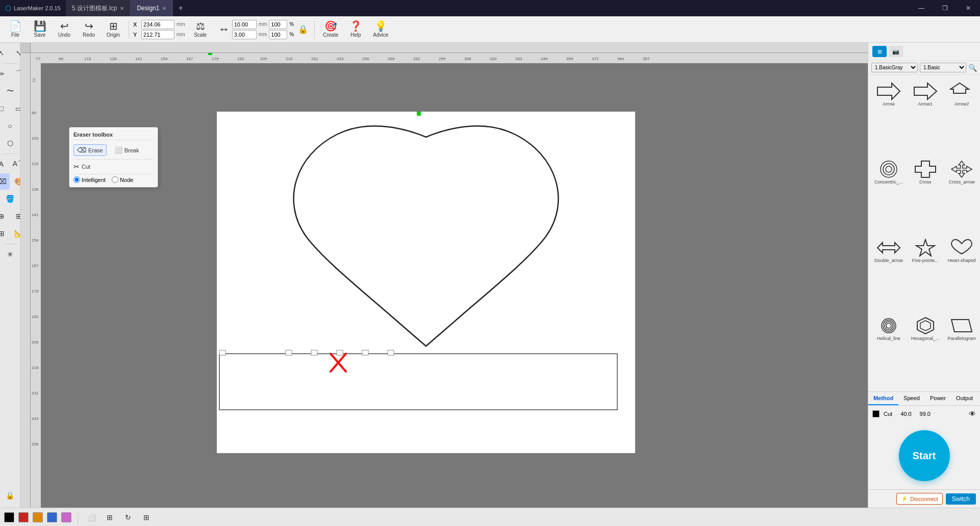 The width and height of the screenshot is (980, 526). I want to click on style-dropdown: 1.Basic, so click(943, 67).